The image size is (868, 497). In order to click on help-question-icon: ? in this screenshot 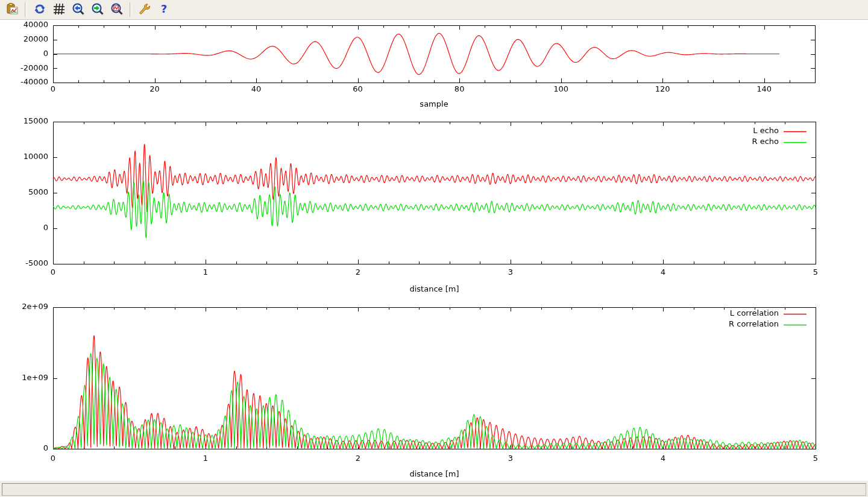, I will do `click(164, 10)`.